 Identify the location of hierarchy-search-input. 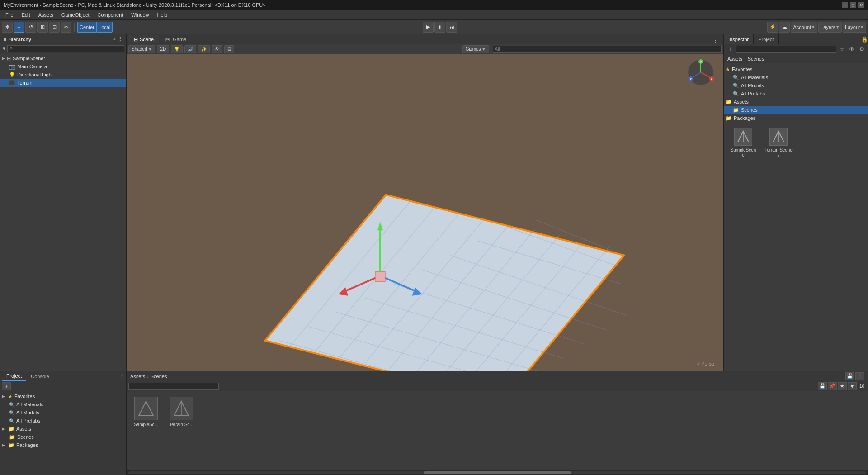
(66, 49).